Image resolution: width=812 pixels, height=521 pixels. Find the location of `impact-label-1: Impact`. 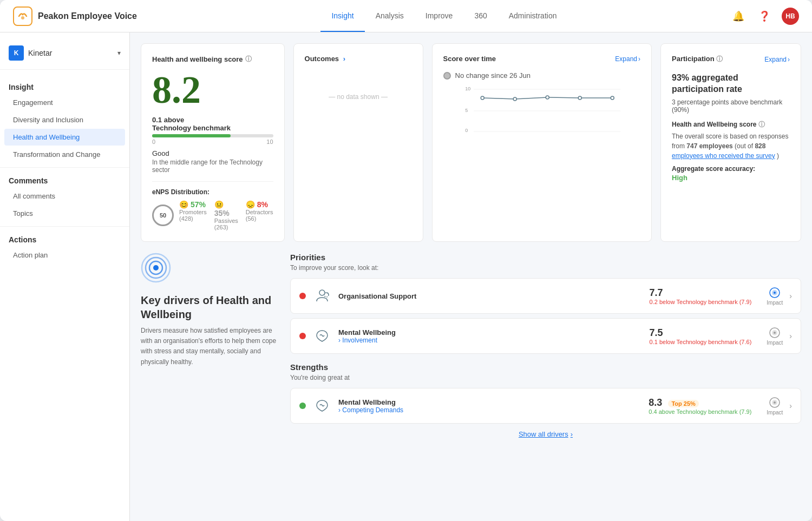

impact-label-1: Impact is located at coordinates (775, 303).